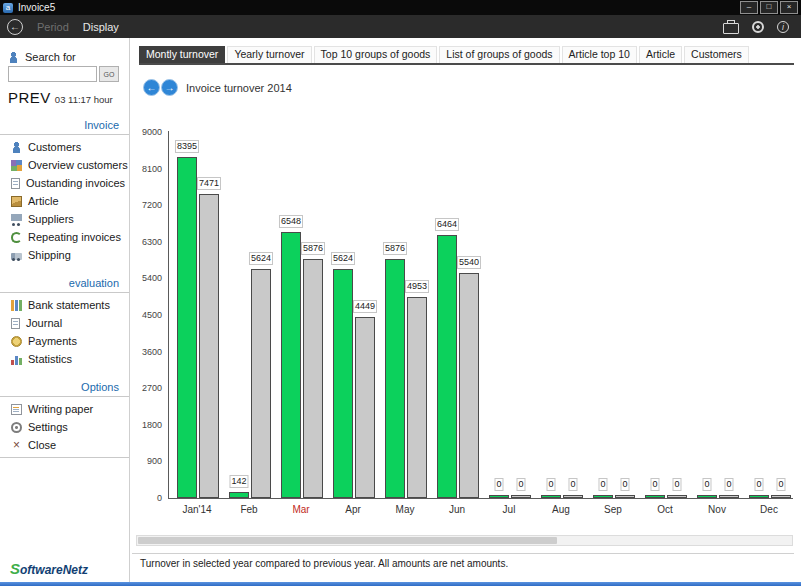  What do you see at coordinates (44, 201) in the screenshot?
I see `sidebar-item-label: Article` at bounding box center [44, 201].